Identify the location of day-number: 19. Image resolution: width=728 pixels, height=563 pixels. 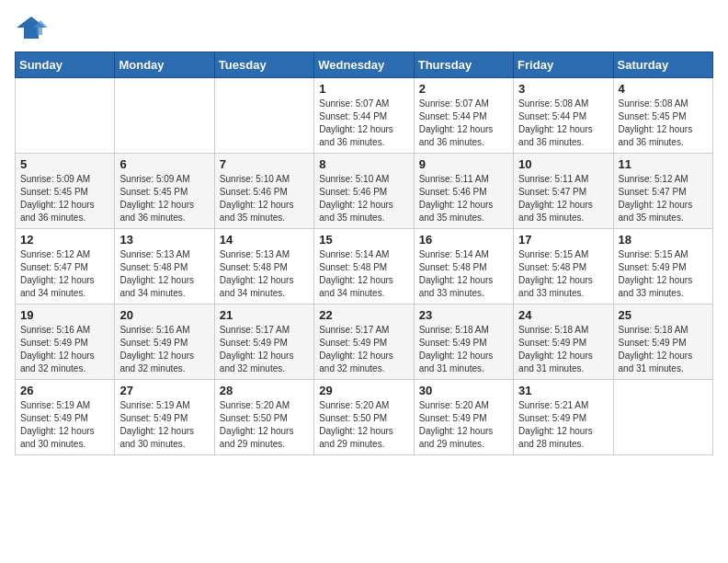
(64, 315).